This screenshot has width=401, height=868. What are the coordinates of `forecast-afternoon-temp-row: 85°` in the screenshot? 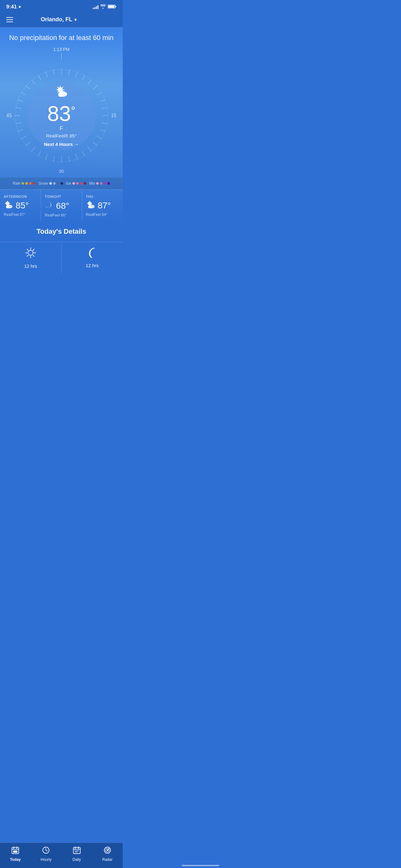 It's located at (20, 206).